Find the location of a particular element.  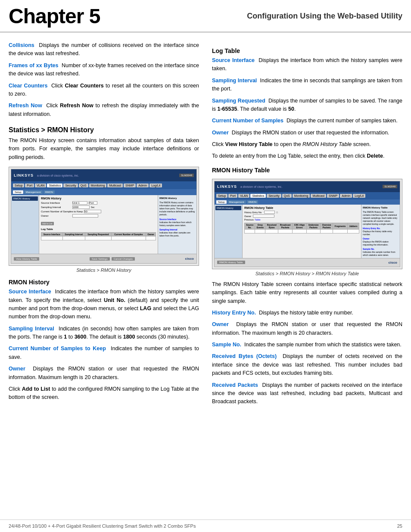

rmon-history-table-heading: RMON History Table is located at coordinates (307, 170).